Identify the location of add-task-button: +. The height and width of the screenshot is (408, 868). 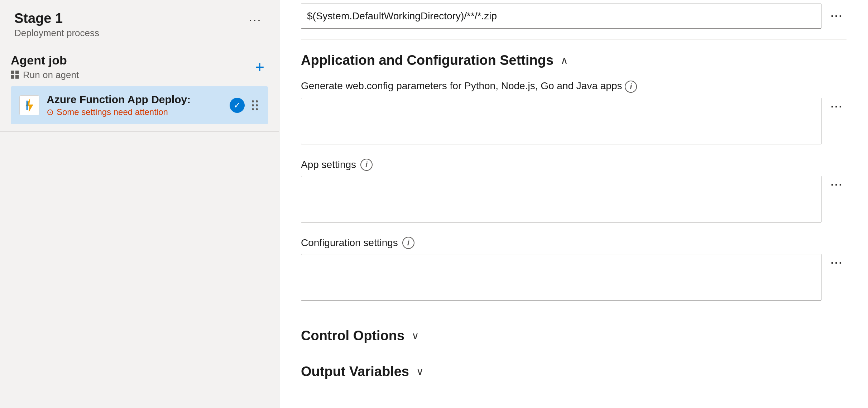
(260, 67).